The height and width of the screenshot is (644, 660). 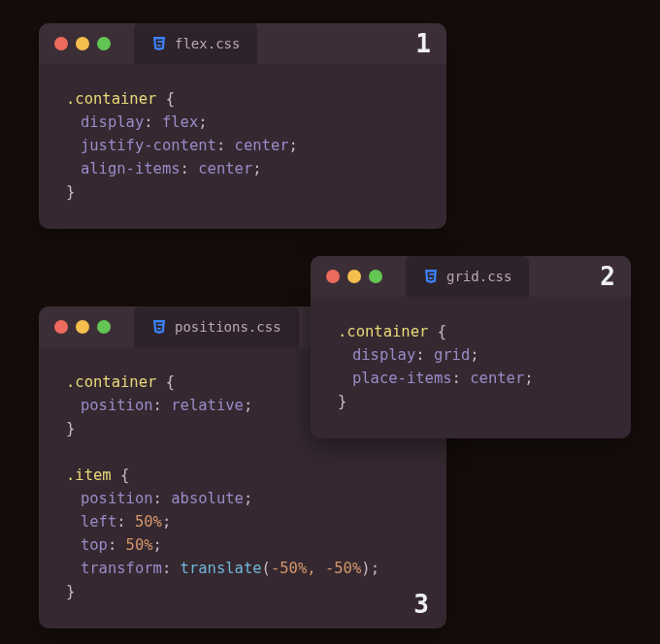 What do you see at coordinates (479, 276) in the screenshot?
I see `tab-label: grid.css` at bounding box center [479, 276].